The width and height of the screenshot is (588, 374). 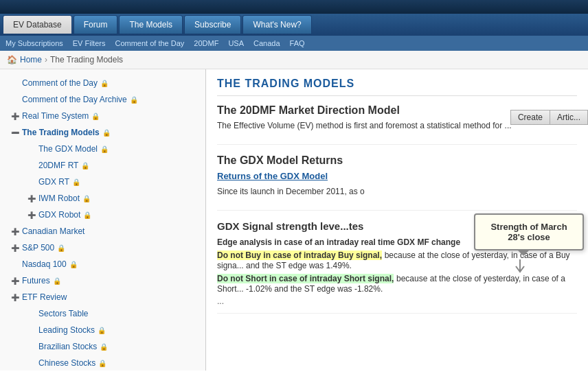 What do you see at coordinates (297, 43) in the screenshot?
I see `sub-nav-faq: FAQ` at bounding box center [297, 43].